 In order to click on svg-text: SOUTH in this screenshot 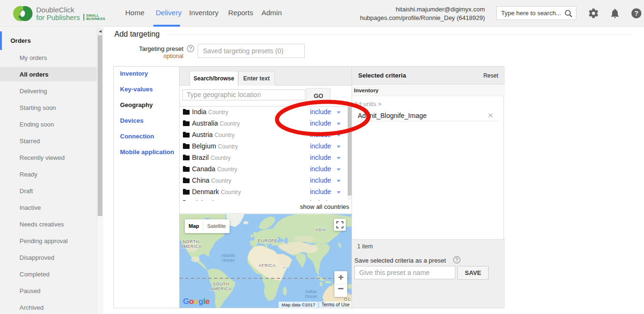, I will do `click(221, 284)`.